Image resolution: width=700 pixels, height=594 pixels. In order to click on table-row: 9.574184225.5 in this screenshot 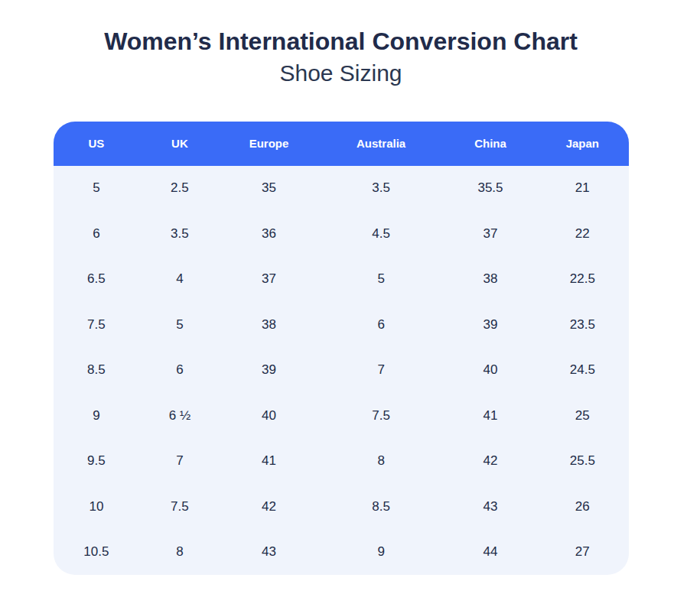, I will do `click(341, 462)`.